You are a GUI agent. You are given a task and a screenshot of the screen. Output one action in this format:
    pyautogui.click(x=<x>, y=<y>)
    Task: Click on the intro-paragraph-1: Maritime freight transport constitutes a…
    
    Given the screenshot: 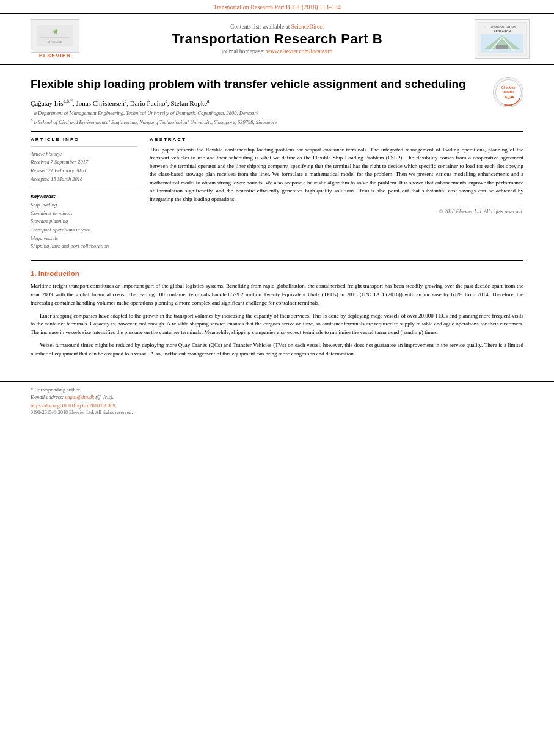 What is the action you would take?
    pyautogui.click(x=277, y=295)
    